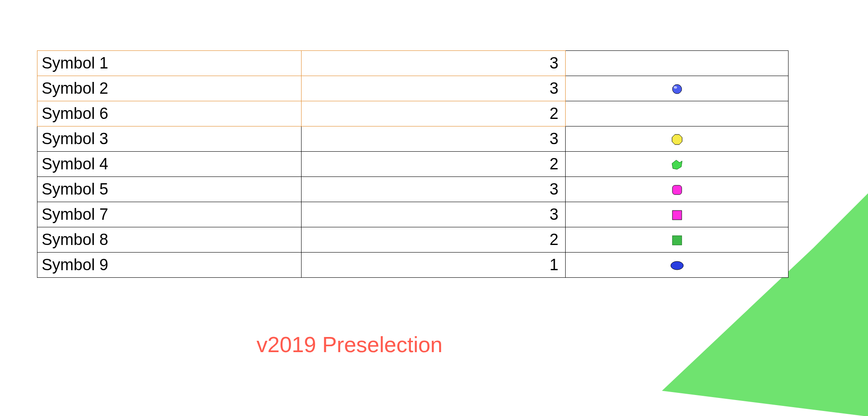  I want to click on table-row: Symbol 23, so click(413, 89).